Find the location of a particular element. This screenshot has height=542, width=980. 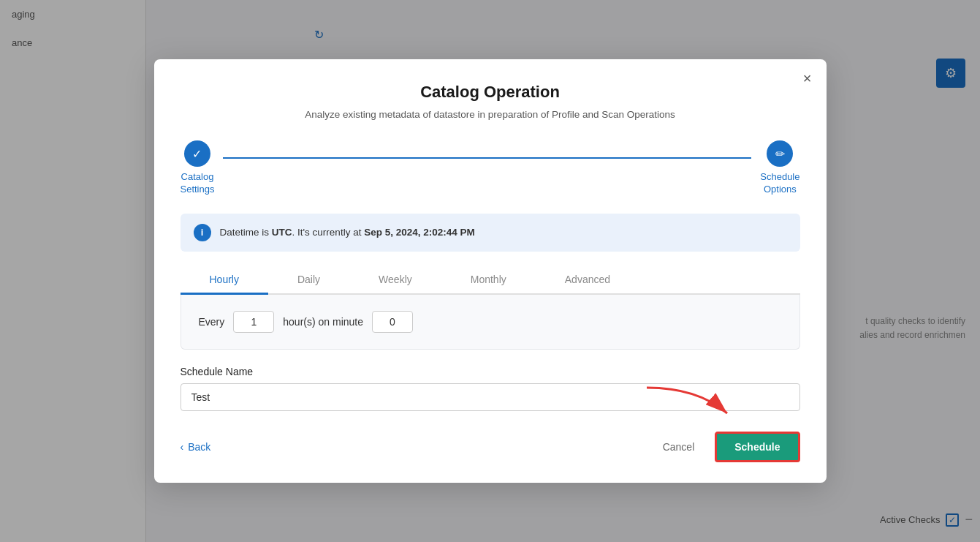

step-2: ✏ ScheduleOptions is located at coordinates (780, 168).